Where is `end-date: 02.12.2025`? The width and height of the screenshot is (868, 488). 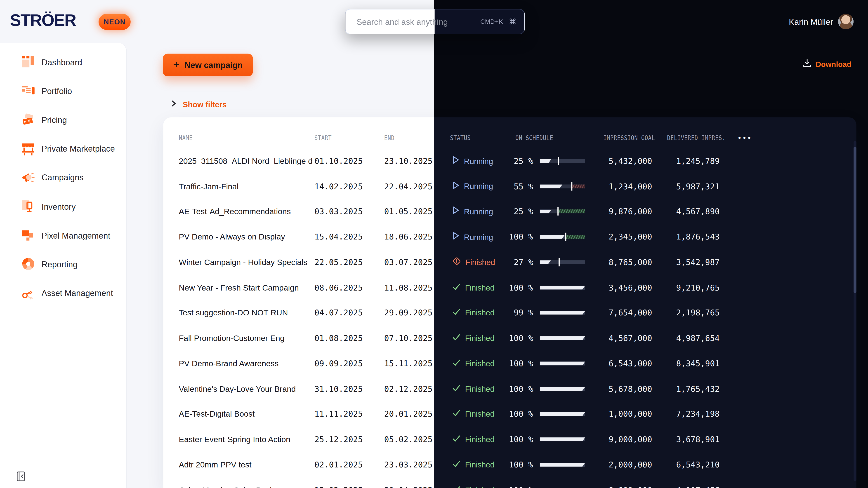 end-date: 02.12.2025 is located at coordinates (408, 389).